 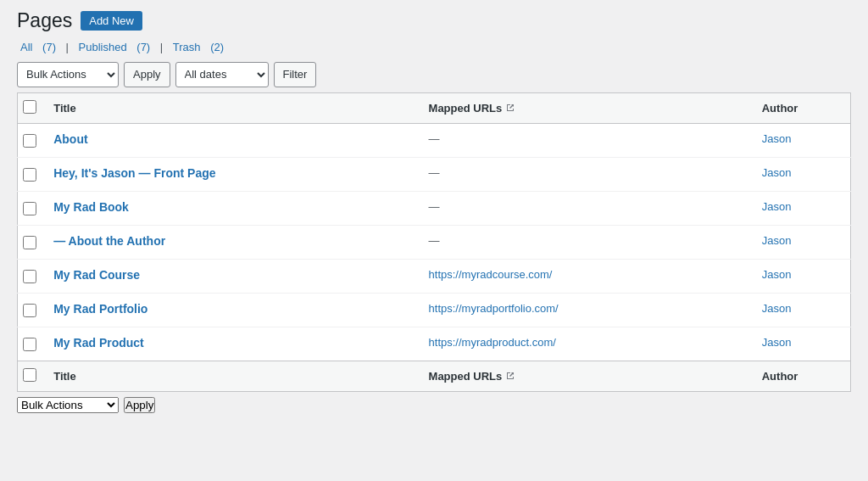 I want to click on select-all-checkbox-footer, so click(x=30, y=375).